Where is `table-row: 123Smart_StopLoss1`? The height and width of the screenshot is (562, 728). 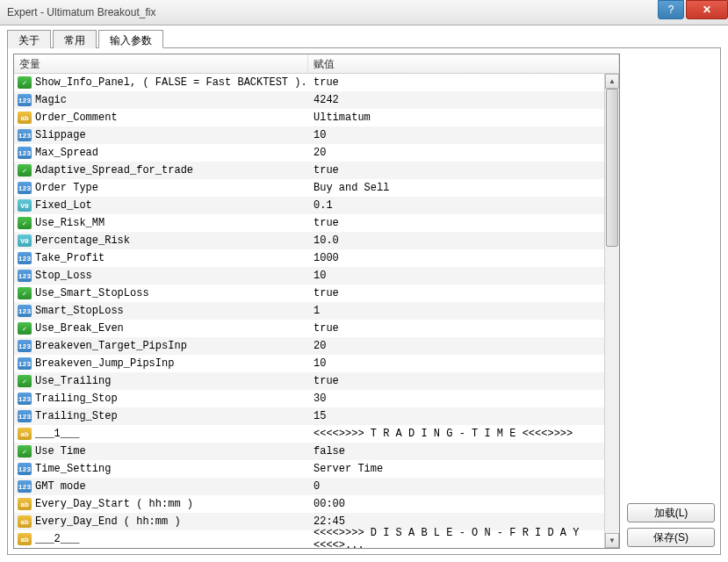 table-row: 123Smart_StopLoss1 is located at coordinates (316, 311).